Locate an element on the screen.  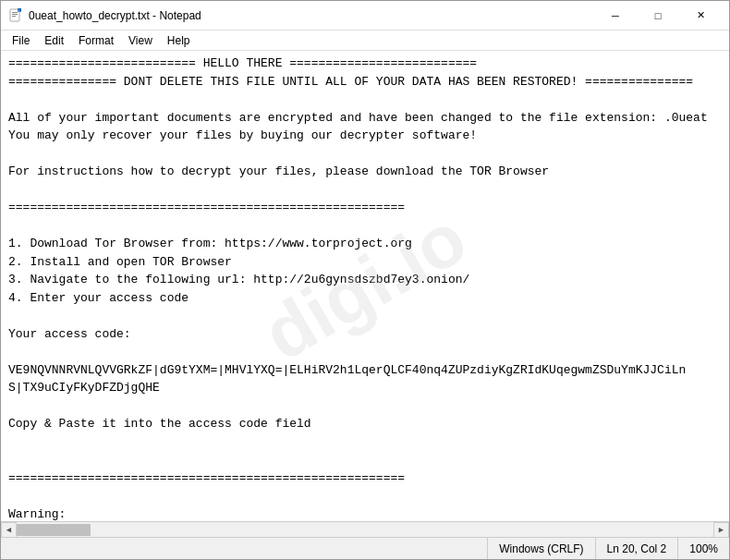
menu-bar: File Edit Format View Help is located at coordinates (365, 41).